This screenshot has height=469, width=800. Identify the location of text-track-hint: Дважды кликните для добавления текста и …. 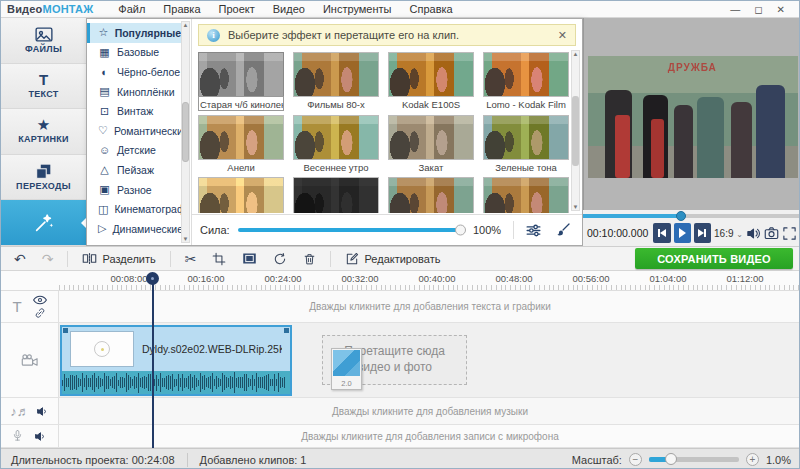
(430, 306).